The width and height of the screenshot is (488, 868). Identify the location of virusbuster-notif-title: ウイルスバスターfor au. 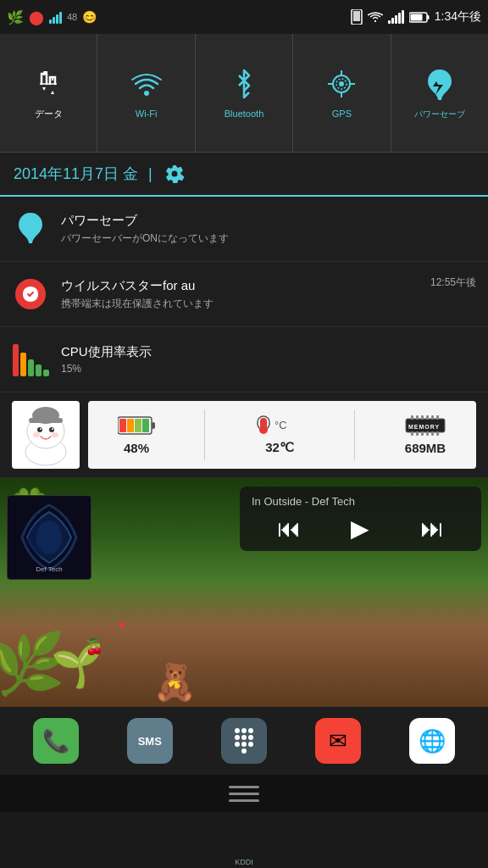
(240, 287).